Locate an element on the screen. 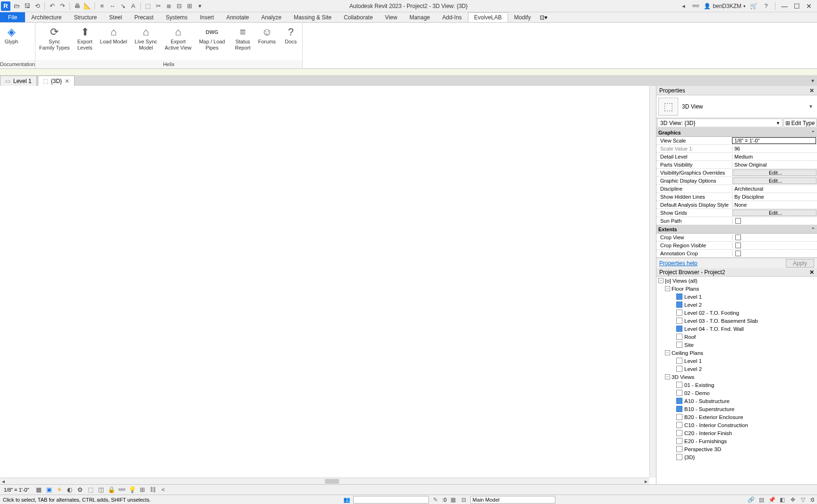 The image size is (817, 504). search-icon: 👓 is located at coordinates (696, 6).